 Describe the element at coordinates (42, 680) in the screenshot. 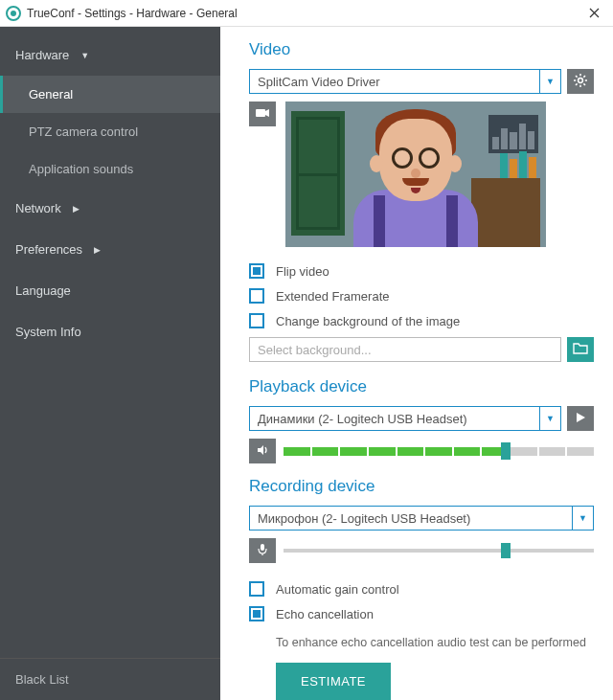

I see `sidebar-item-label: Black List` at that location.